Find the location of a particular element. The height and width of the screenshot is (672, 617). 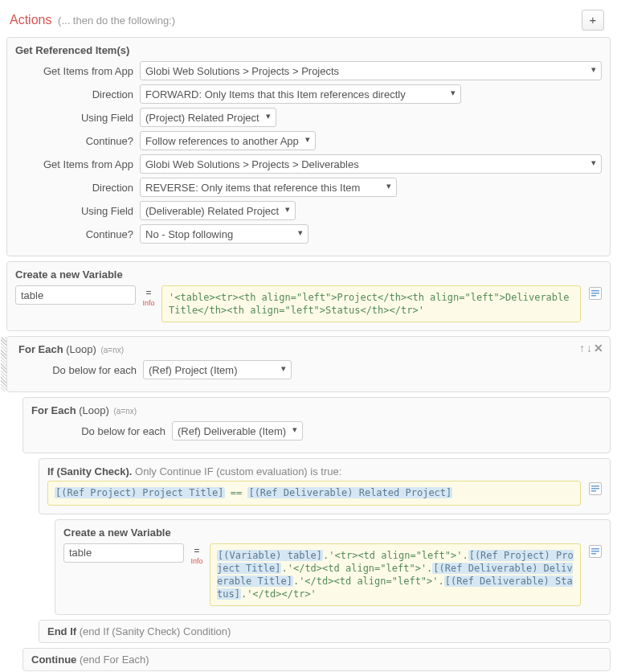

if-sanity-check-panel: If (Sanity Check). Only Continue IF (cus… is located at coordinates (325, 486).